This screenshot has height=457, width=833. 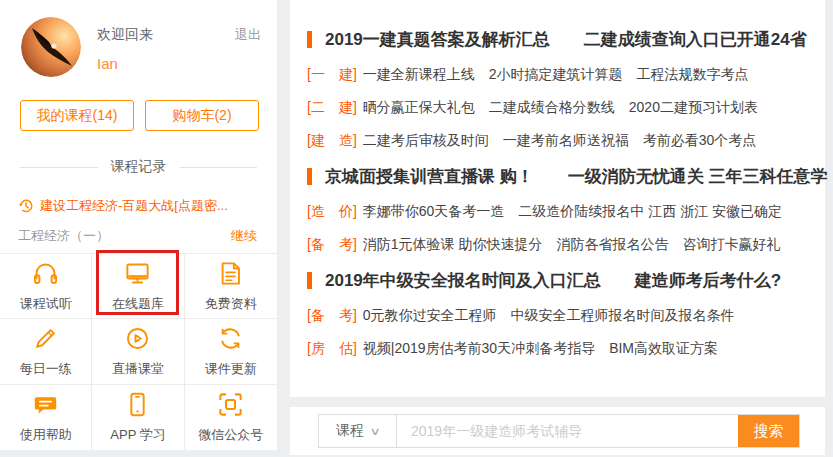 I want to click on news-tag: [房 估], so click(x=332, y=348).